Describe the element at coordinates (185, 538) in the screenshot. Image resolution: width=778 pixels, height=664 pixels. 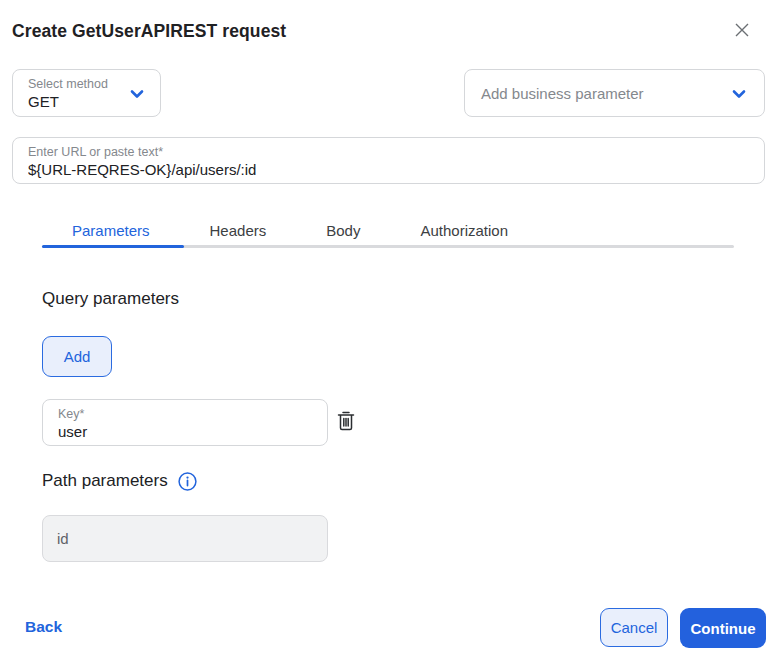
I see `path-parameter-input` at that location.